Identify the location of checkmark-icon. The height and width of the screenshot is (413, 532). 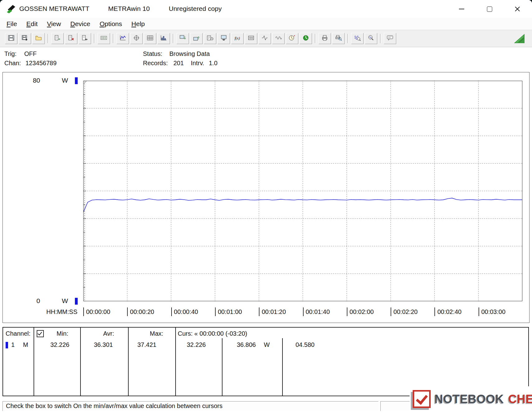
(40, 333).